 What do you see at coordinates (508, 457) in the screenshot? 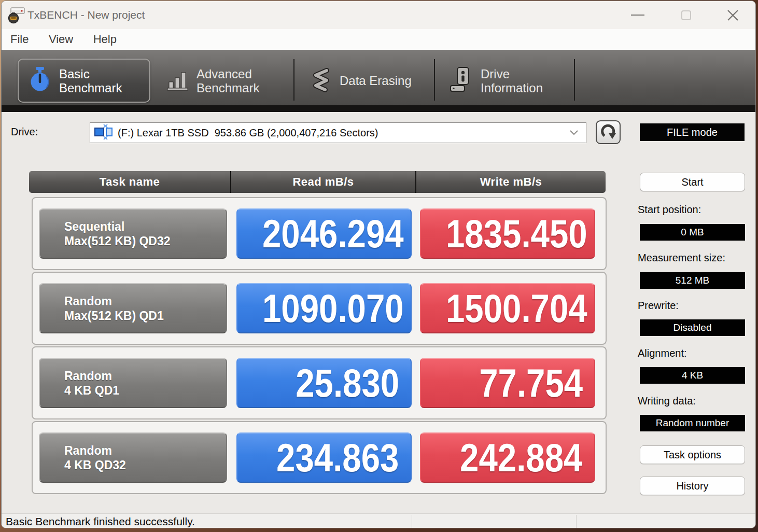
I see `write-value: 242.884` at bounding box center [508, 457].